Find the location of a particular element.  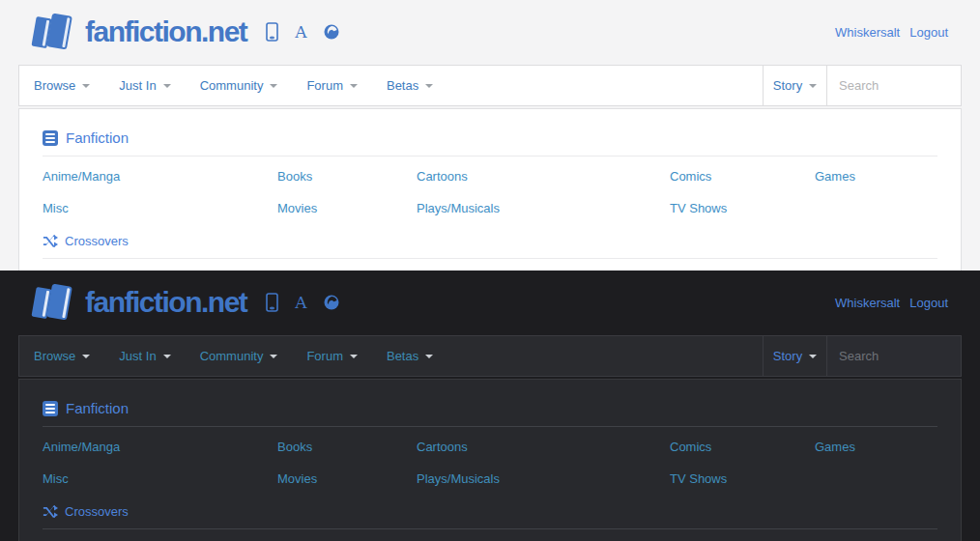

top-header: fanfiction.net A Whiskersalt Logout is located at coordinates (490, 302).